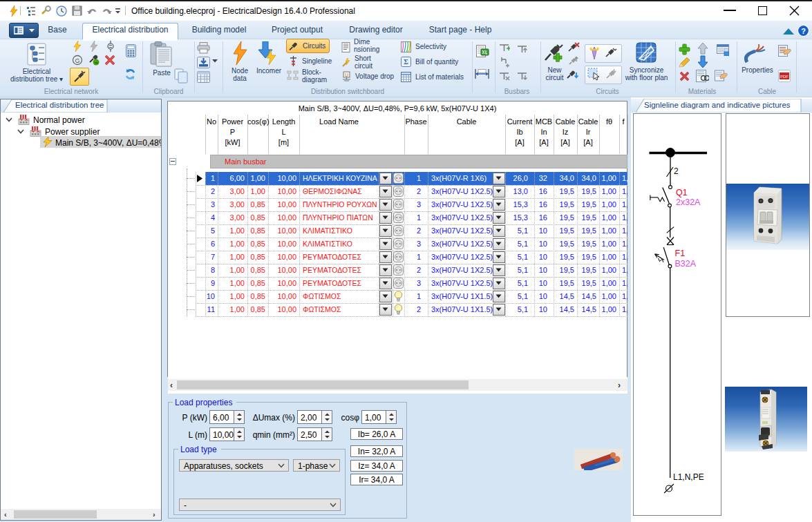 The width and height of the screenshot is (812, 522). I want to click on svg-text: 2, so click(676, 171).